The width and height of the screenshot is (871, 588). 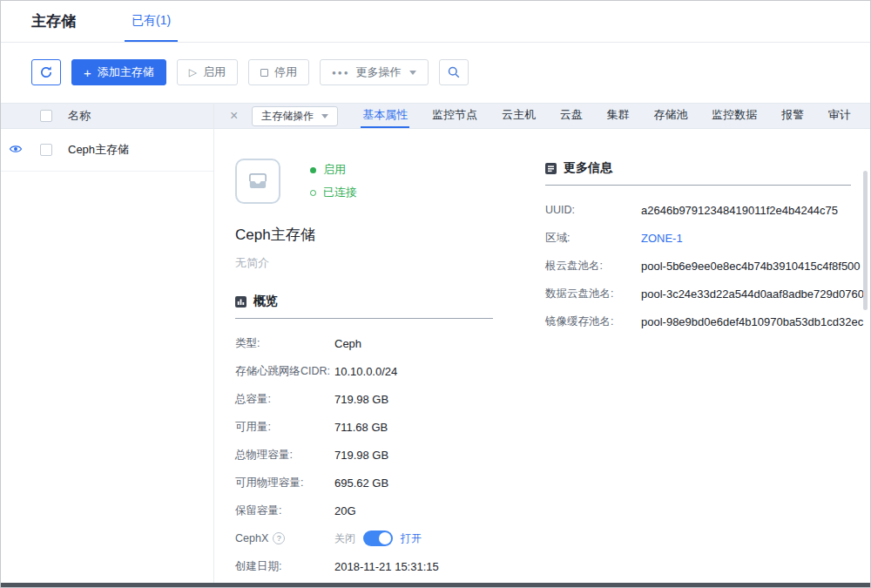 I want to click on field-uuid: UUID: a2646b97912348419011f2e4b4244c75, so click(x=699, y=210).